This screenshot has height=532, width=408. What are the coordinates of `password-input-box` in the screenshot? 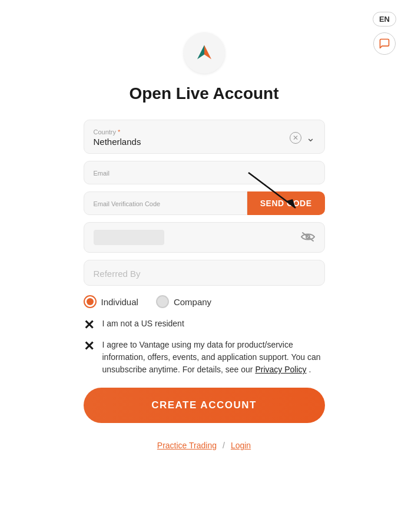 It's located at (129, 237).